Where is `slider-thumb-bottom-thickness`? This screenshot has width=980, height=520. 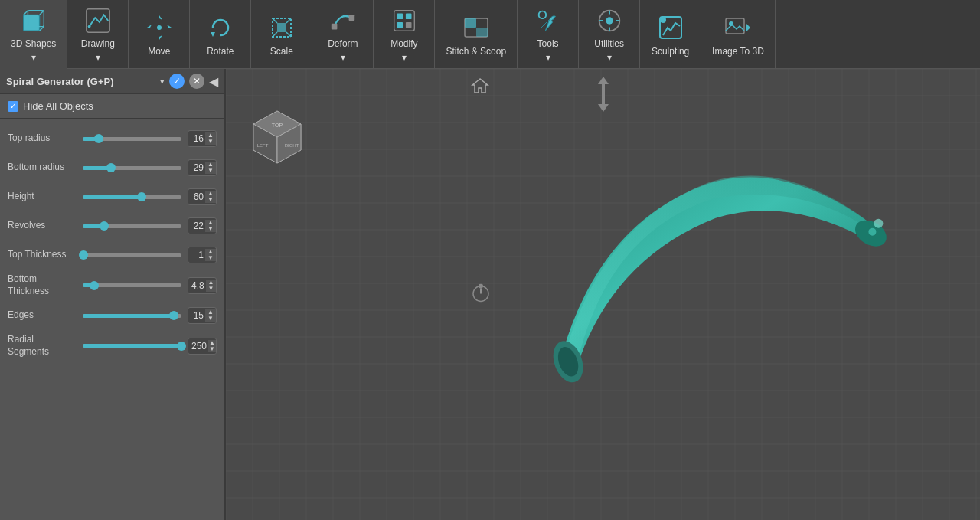 slider-thumb-bottom-thickness is located at coordinates (94, 286).